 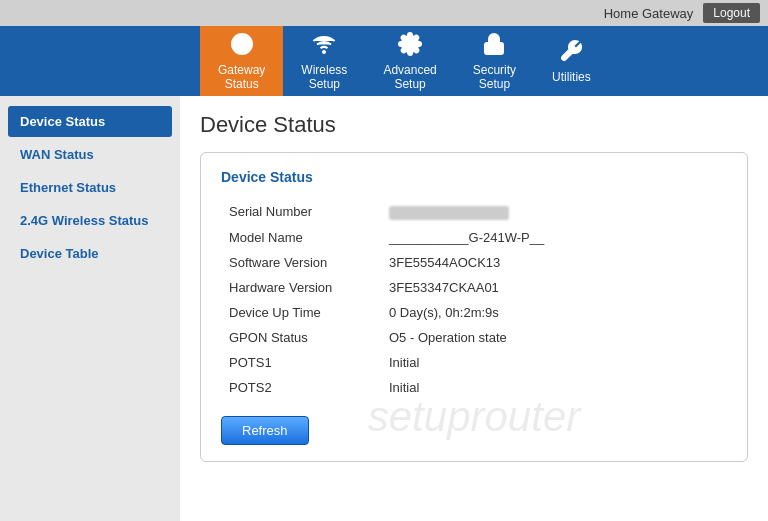 I want to click on page-title: Device Status, so click(x=474, y=125).